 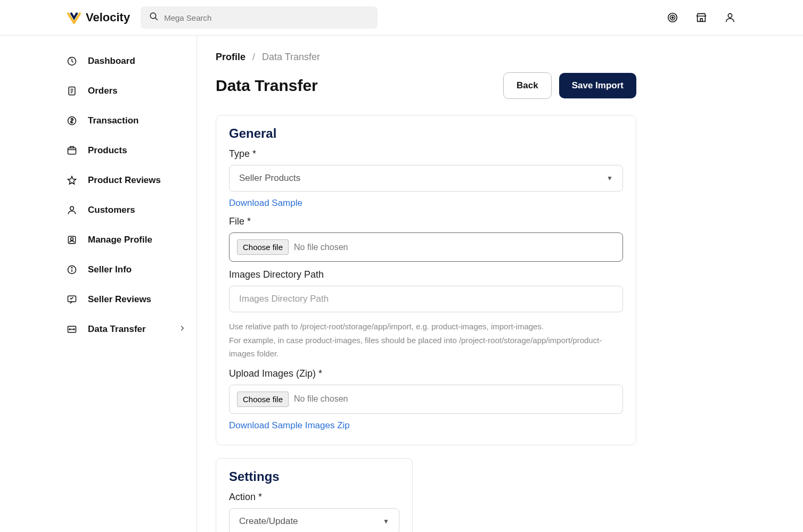 What do you see at coordinates (426, 178) in the screenshot?
I see `type-select: Seller Products ▼` at bounding box center [426, 178].